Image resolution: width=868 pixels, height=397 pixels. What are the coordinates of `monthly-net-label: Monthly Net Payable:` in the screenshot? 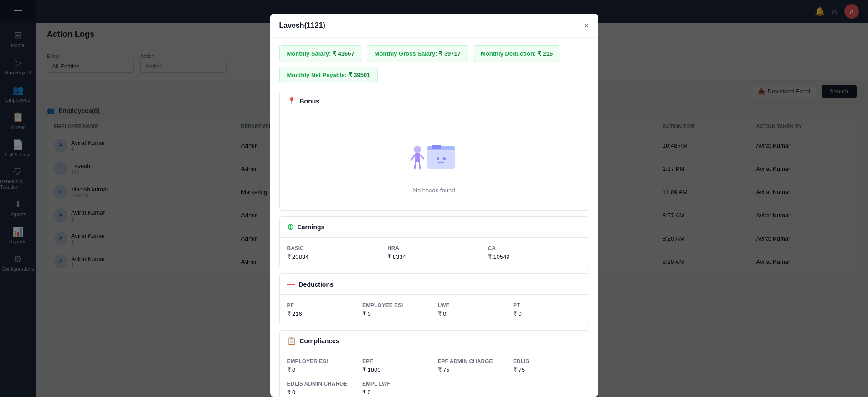 It's located at (318, 75).